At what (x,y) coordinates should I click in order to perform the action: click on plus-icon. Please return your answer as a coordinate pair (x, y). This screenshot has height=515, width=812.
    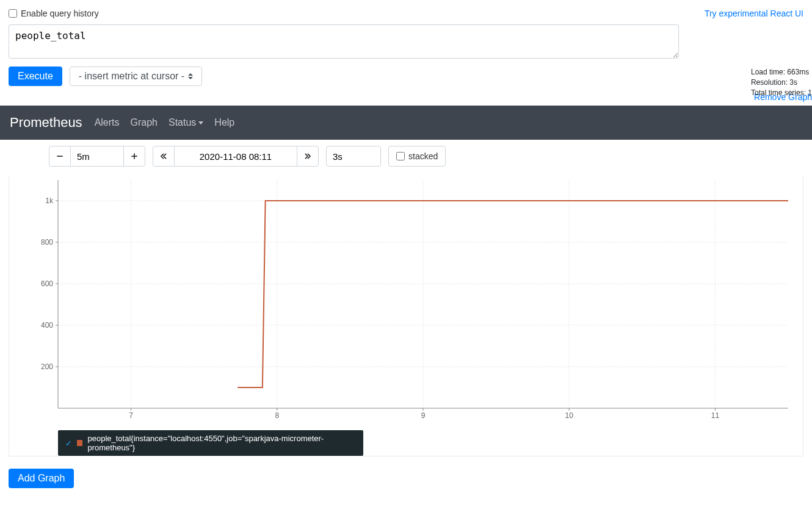
    Looking at the image, I should click on (134, 156).